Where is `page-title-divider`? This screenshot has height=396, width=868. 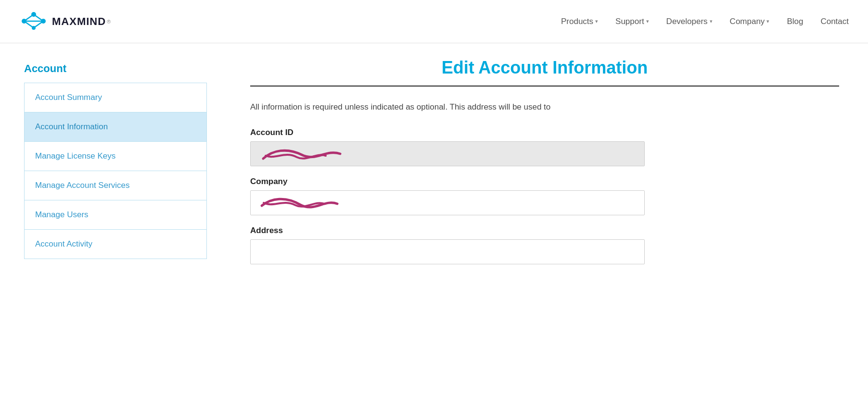
page-title-divider is located at coordinates (545, 86).